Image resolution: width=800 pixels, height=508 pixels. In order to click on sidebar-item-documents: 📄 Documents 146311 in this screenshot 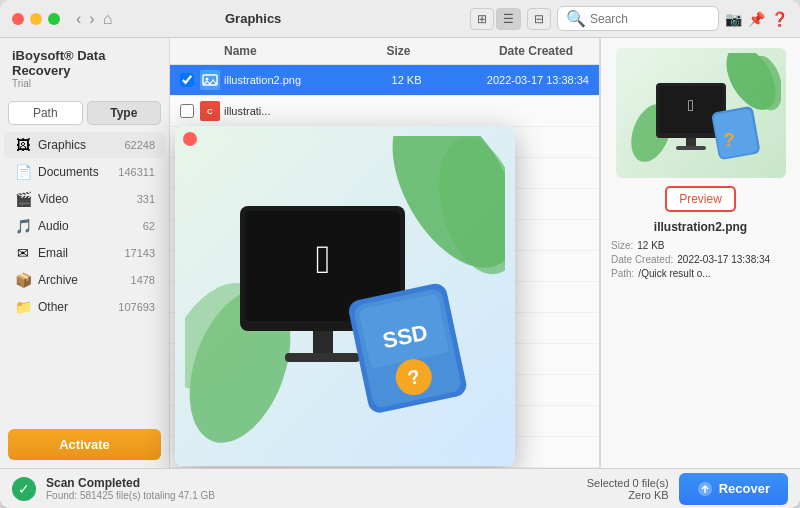, I will do `click(84, 172)`.